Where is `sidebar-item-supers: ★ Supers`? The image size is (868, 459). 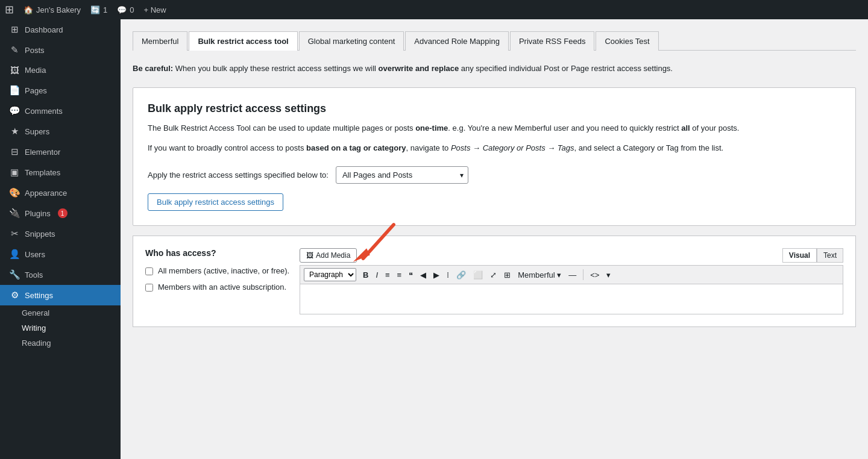
sidebar-item-supers: ★ Supers is located at coordinates (60, 131).